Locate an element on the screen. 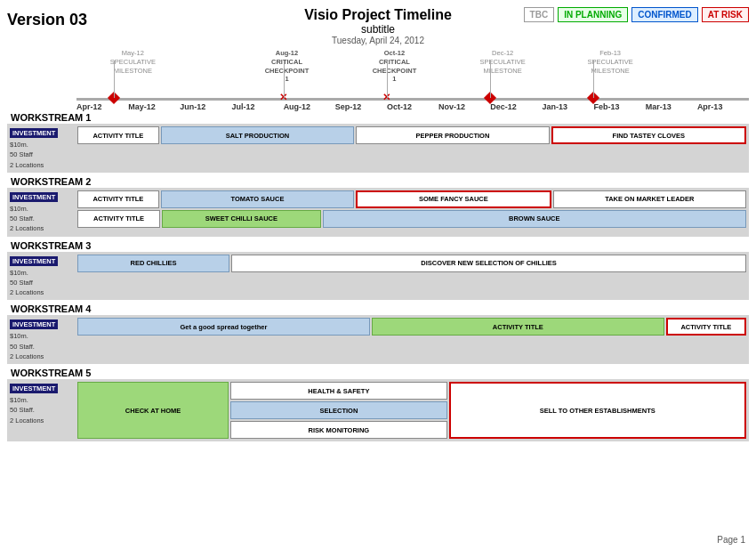  ws5-details: $10m.50 Staff.2 Locations is located at coordinates (43, 410).